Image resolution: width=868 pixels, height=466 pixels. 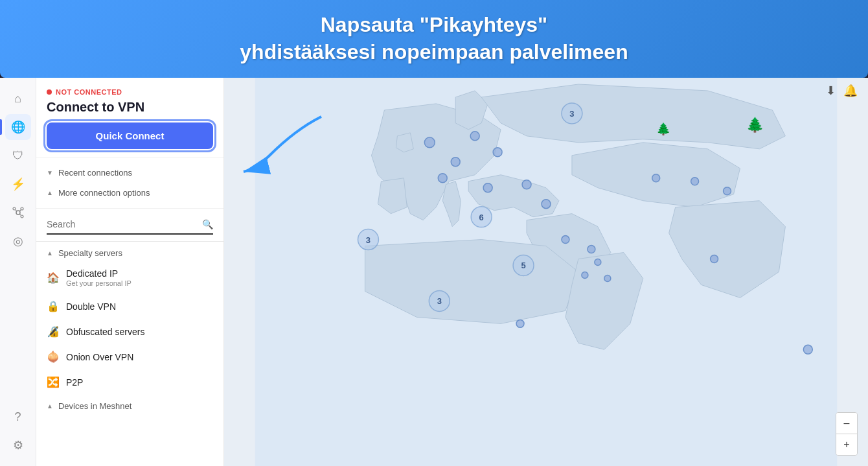 I want to click on server-item-dedicated-ip: 🏠 Dedicated IP Get your personal IP, so click(x=130, y=277).